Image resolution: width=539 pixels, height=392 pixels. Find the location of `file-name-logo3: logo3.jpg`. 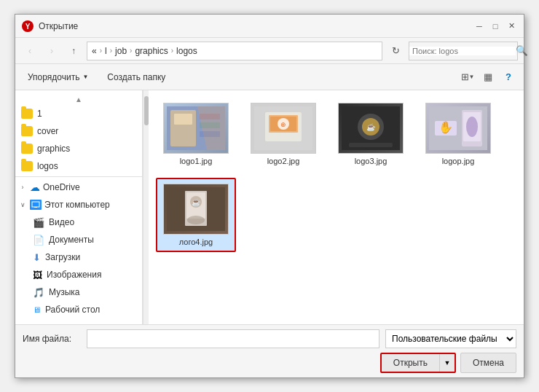

file-name-logo3: logo3.jpg is located at coordinates (371, 161).